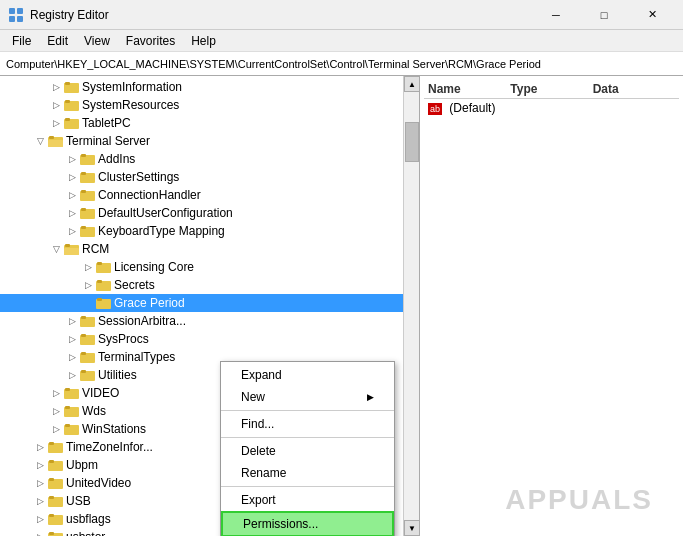 This screenshot has height=536, width=683. Describe the element at coordinates (202, 285) in the screenshot. I see `tree-item-secrets: ▷ Secrets` at that location.